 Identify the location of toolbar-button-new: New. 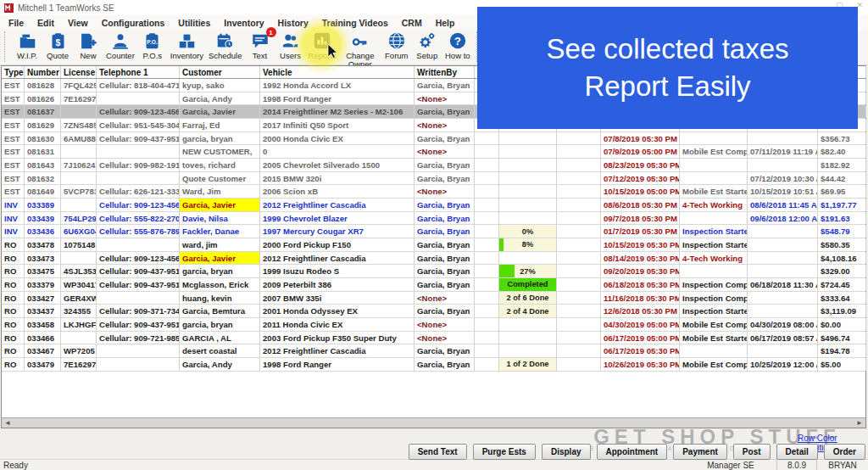
(88, 46).